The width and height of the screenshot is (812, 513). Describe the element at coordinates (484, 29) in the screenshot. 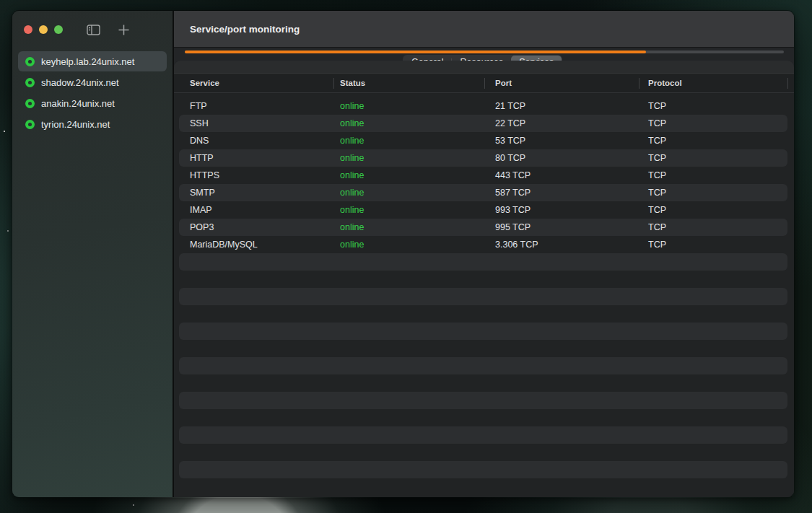

I see `pane-titlebar: Service/port monitoring` at that location.